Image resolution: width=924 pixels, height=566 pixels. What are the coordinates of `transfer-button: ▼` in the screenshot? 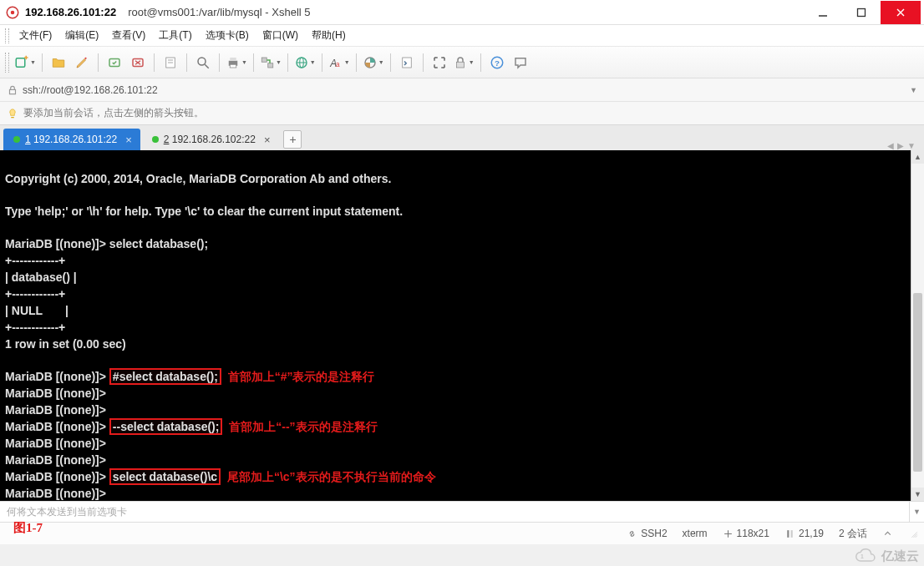 It's located at (271, 63).